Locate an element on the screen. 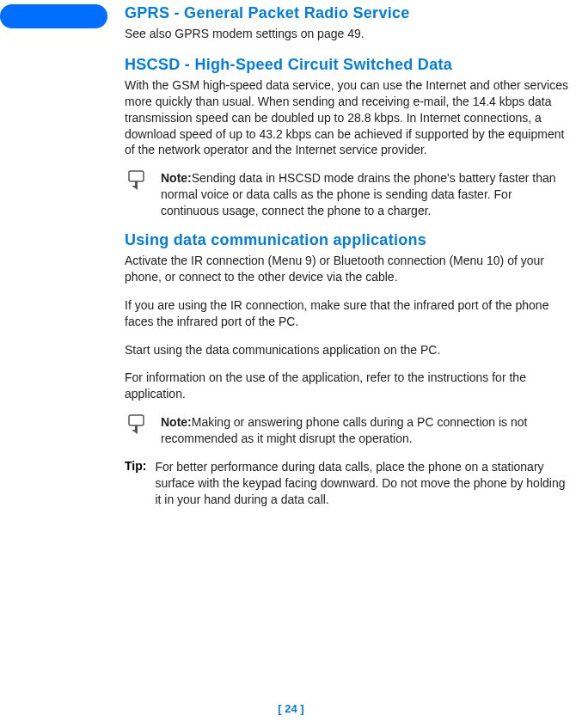 This screenshot has height=728, width=582. tip-text: For better performance during data calls… is located at coordinates (362, 483).